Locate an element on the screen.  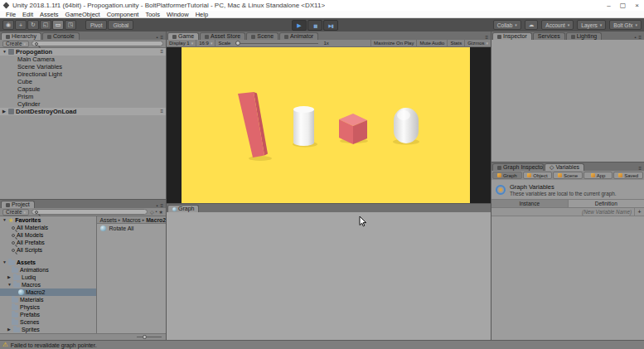
asset-rotate-all: Rotate All is located at coordinates (131, 227).